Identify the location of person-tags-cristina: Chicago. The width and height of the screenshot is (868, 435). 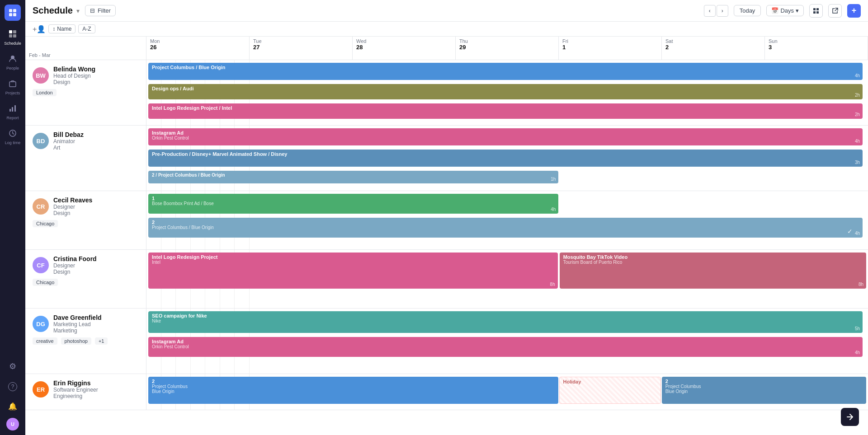
(86, 282).